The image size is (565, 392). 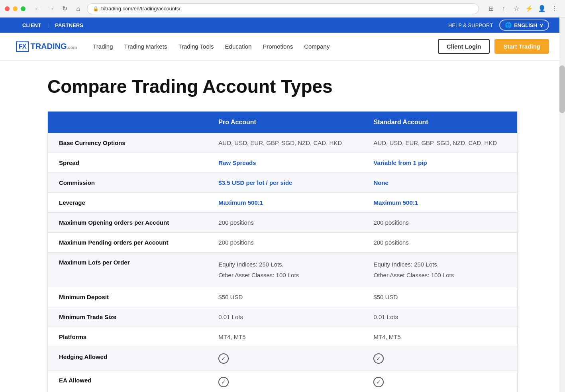 What do you see at coordinates (317, 46) in the screenshot?
I see `nav-company: Company` at bounding box center [317, 46].